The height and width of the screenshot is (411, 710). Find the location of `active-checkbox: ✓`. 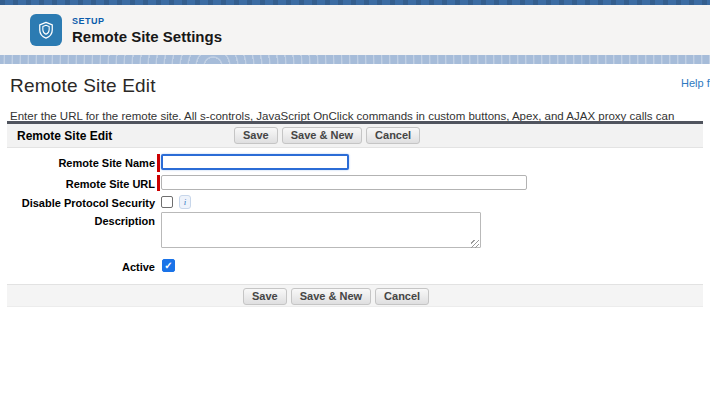

active-checkbox: ✓ is located at coordinates (168, 266).